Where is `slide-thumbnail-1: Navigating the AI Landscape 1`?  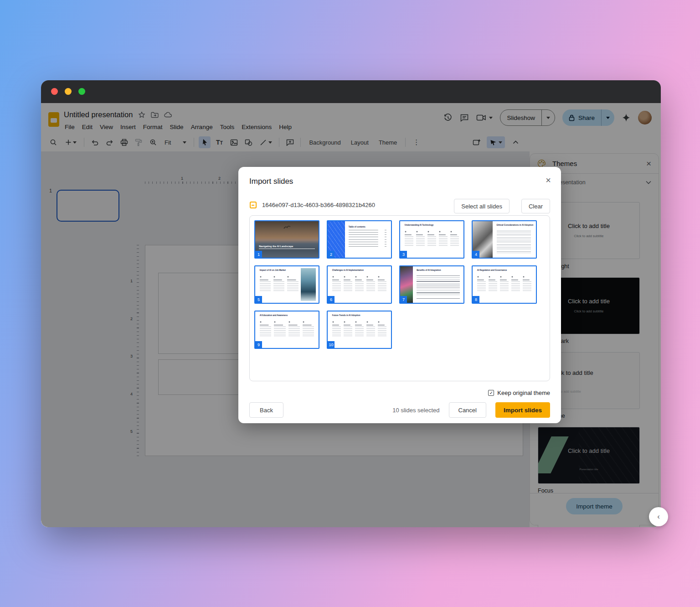
slide-thumbnail-1: Navigating the AI Landscape 1 is located at coordinates (287, 239).